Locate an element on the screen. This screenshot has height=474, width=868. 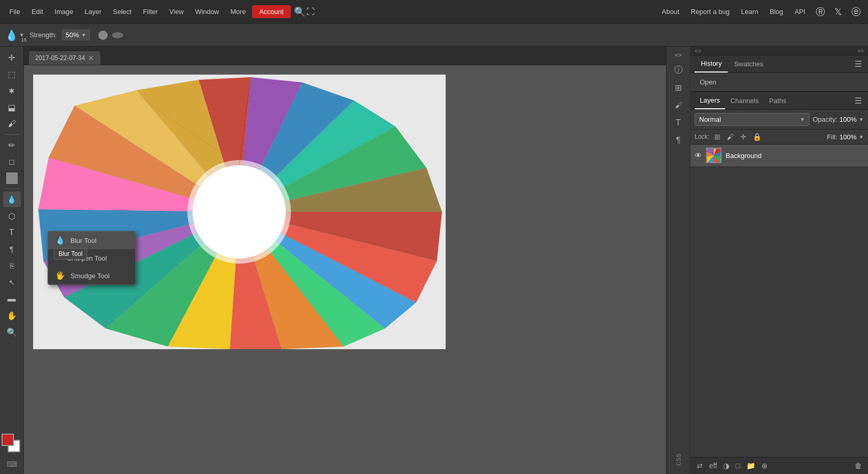
reddit-icon: Ⓡ is located at coordinates (820, 12).